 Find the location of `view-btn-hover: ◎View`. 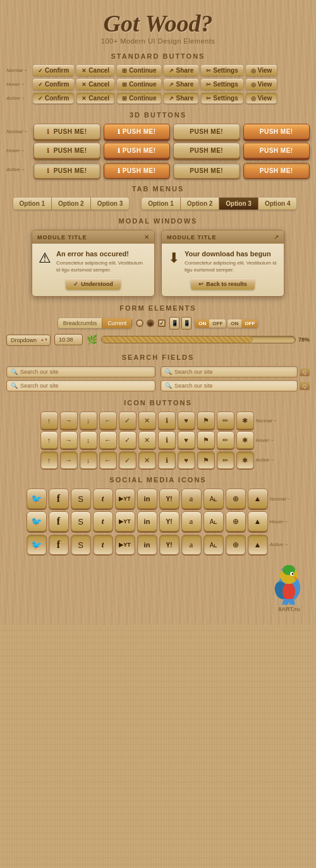

view-btn-hover: ◎View is located at coordinates (262, 85).